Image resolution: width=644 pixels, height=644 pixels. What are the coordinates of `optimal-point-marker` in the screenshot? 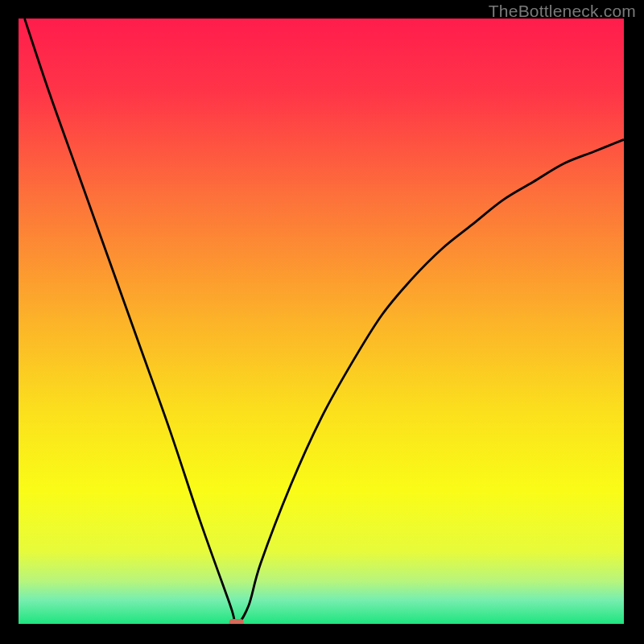 It's located at (237, 621).